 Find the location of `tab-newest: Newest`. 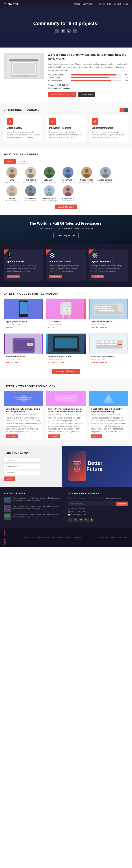

tab-newest: Newest is located at coordinates (10, 161).